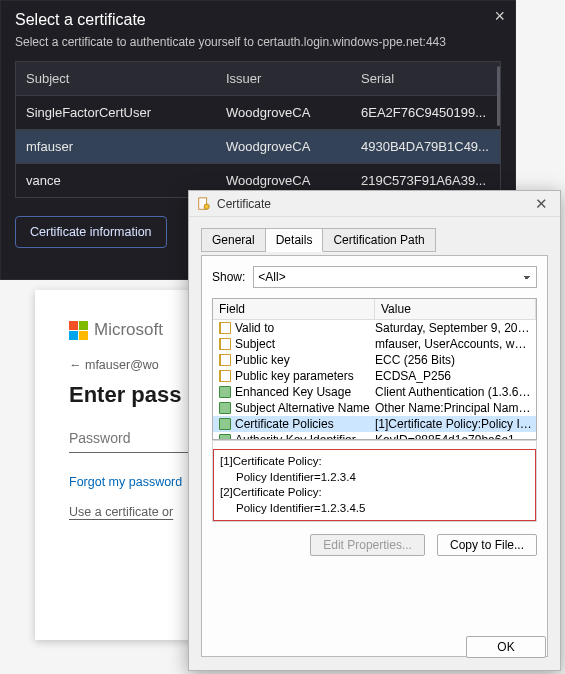  Describe the element at coordinates (228, 277) in the screenshot. I see `show-label: Show:` at that location.